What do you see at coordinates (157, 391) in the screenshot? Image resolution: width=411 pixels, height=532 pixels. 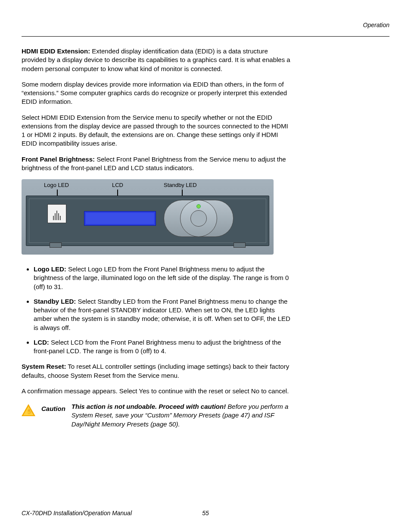 I see `paragraph-confirmation: A confirmation message appears. Select Y…` at bounding box center [157, 391].